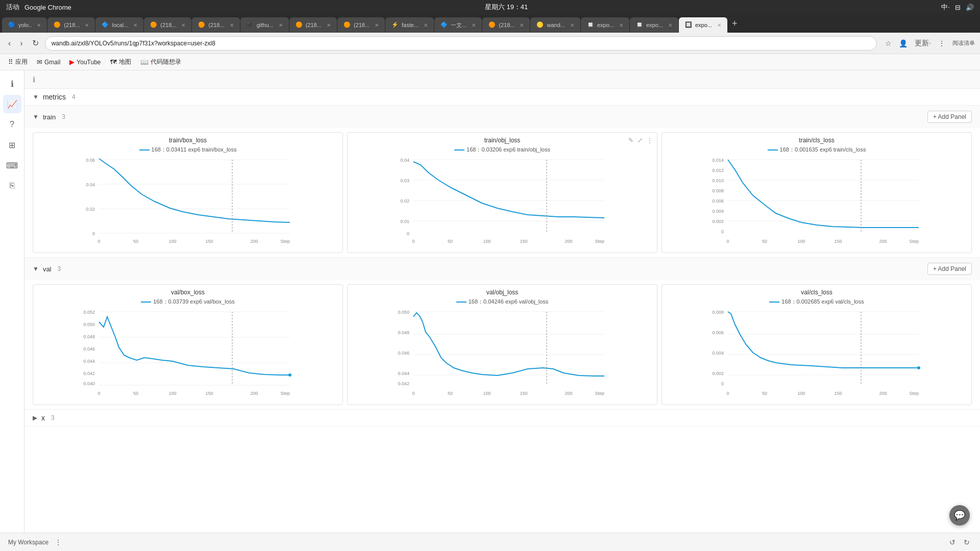 This screenshot has width=980, height=551. I want to click on bookmark-code: 📖 代码随想录, so click(161, 62).